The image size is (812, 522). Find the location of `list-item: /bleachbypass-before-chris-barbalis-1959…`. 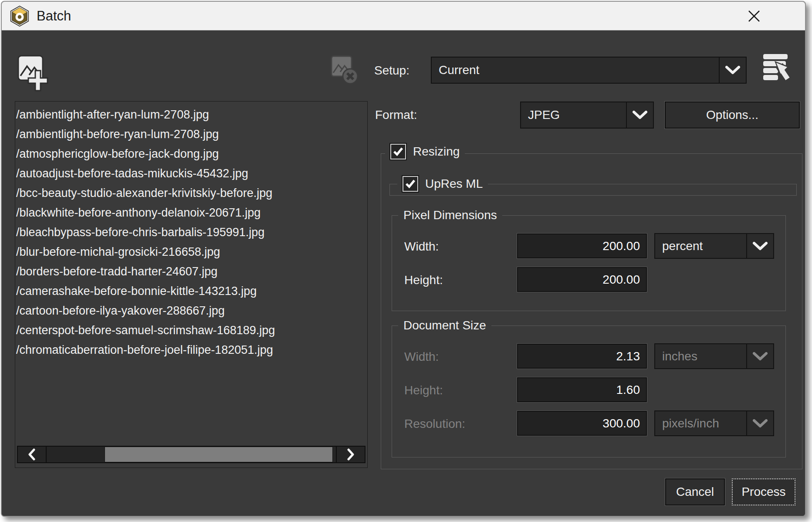

list-item: /bleachbypass-before-chris-barbalis-1959… is located at coordinates (192, 233).